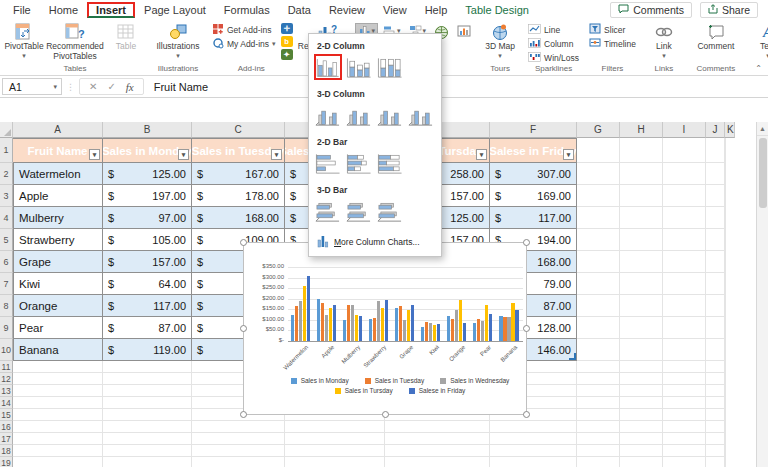 This screenshot has height=467, width=768. Describe the element at coordinates (238, 451) in the screenshot. I see `cell-C18` at that location.